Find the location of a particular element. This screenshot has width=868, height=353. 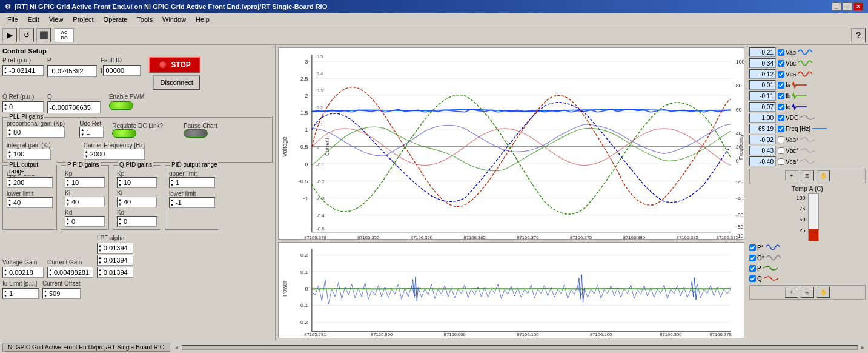

channel-checkbox-label: Ib is located at coordinates (784, 96).